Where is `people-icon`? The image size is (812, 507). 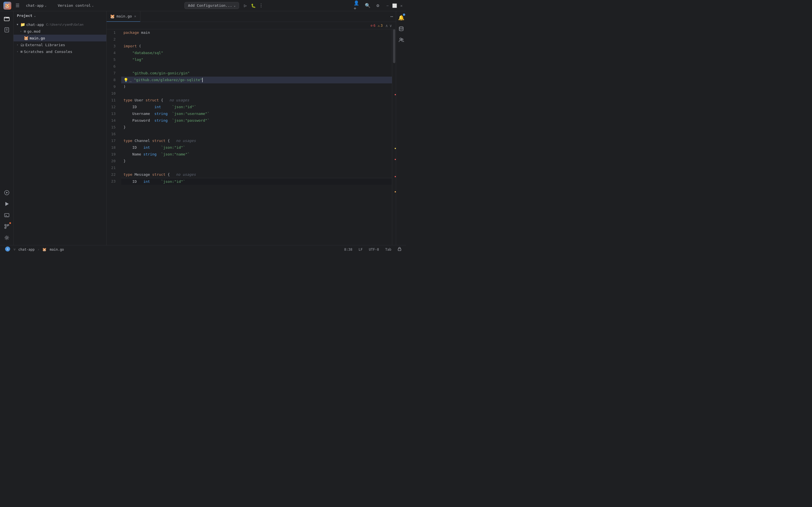
people-icon is located at coordinates (401, 40).